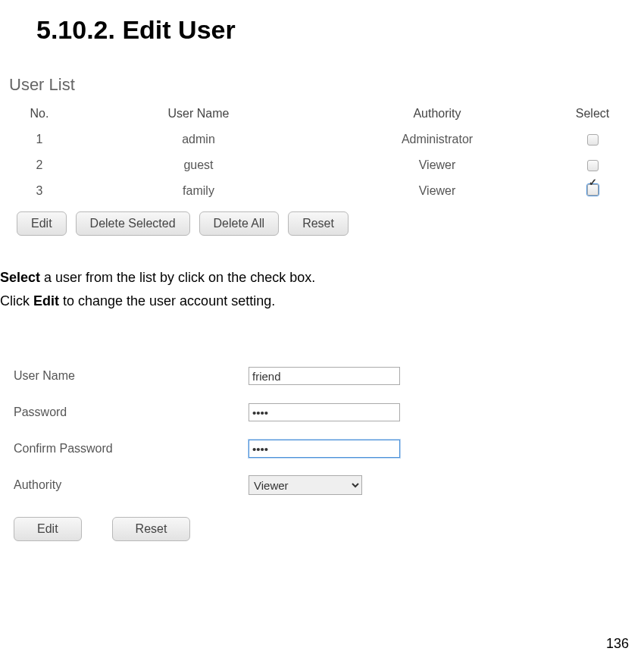  What do you see at coordinates (39, 191) in the screenshot?
I see `cell-no: 3` at bounding box center [39, 191].